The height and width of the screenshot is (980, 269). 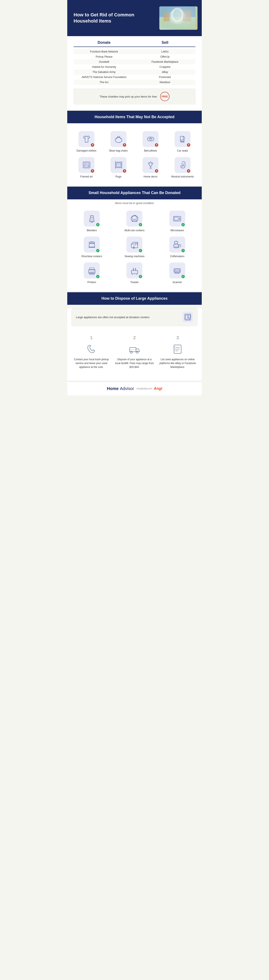 I want to click on donate-row-item: Goodwill, so click(x=104, y=62).